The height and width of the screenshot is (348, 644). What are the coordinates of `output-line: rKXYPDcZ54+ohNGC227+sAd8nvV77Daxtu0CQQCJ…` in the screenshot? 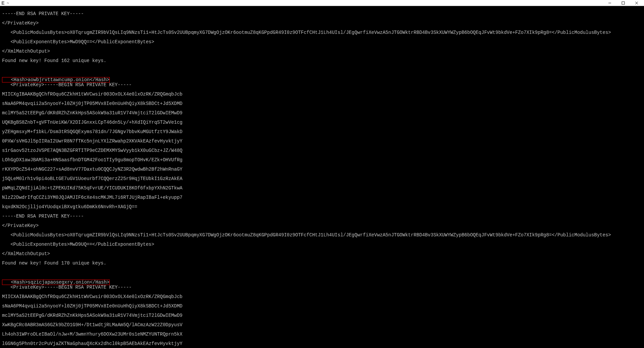 It's located at (322, 169).